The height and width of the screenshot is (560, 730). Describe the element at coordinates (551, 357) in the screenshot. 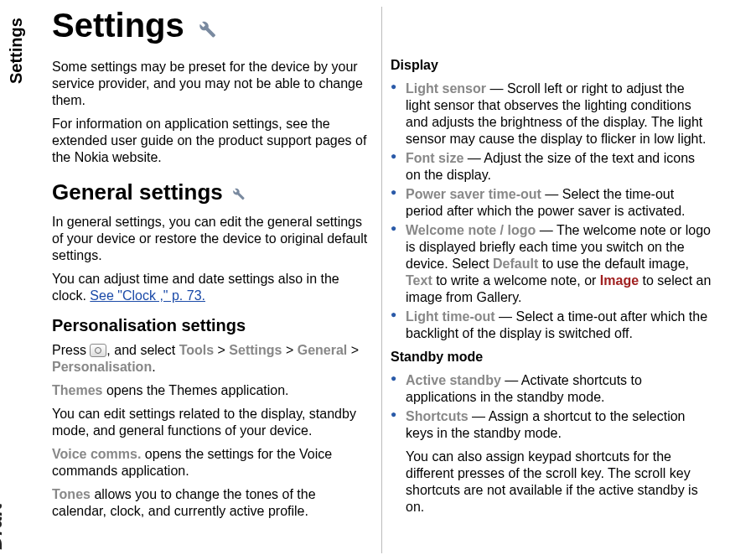

I see `standby-heading: Standby mode` at that location.